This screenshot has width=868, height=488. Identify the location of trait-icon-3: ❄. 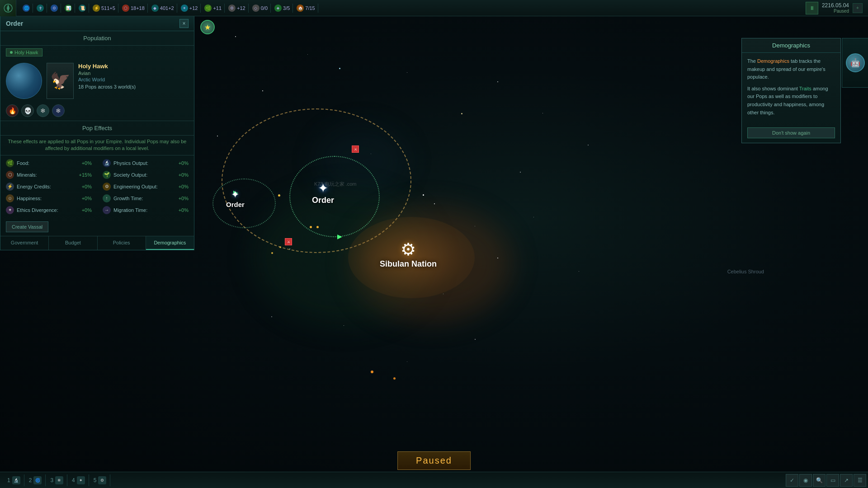
(43, 111).